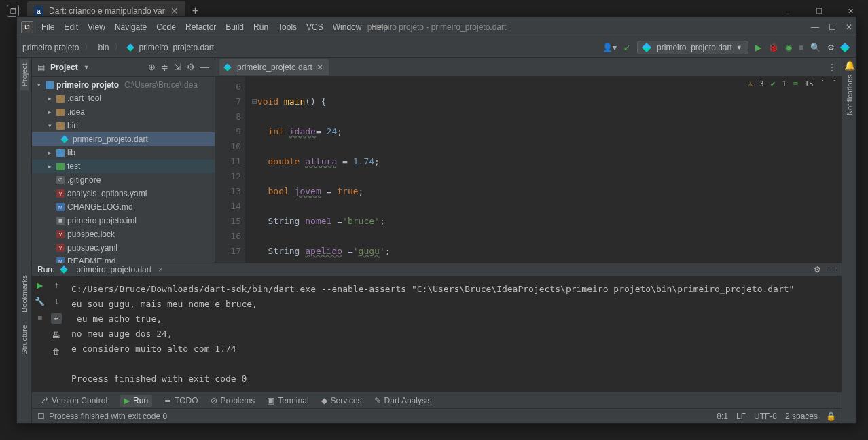 This screenshot has width=868, height=440. Describe the element at coordinates (261, 27) in the screenshot. I see `menu-run: Run` at that location.